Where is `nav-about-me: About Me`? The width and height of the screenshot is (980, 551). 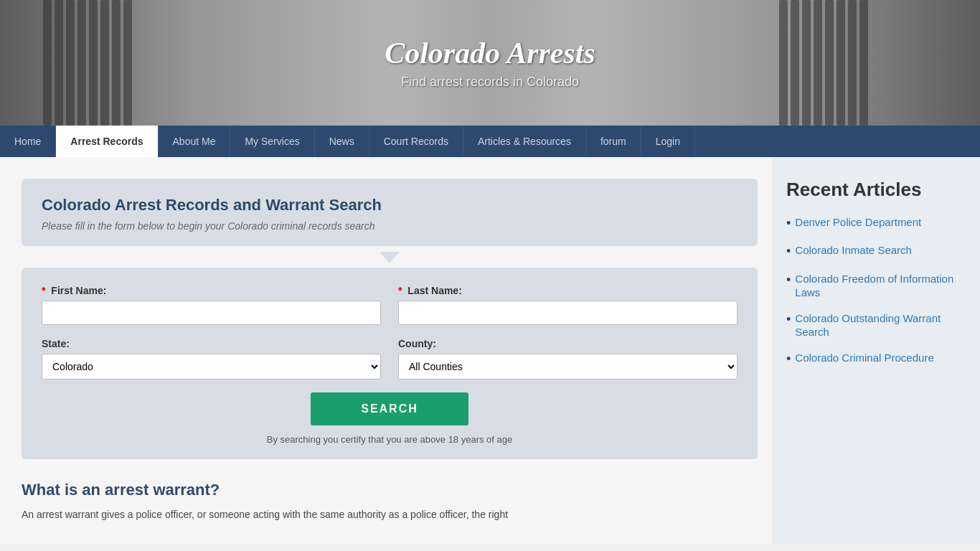 nav-about-me: About Me is located at coordinates (195, 141).